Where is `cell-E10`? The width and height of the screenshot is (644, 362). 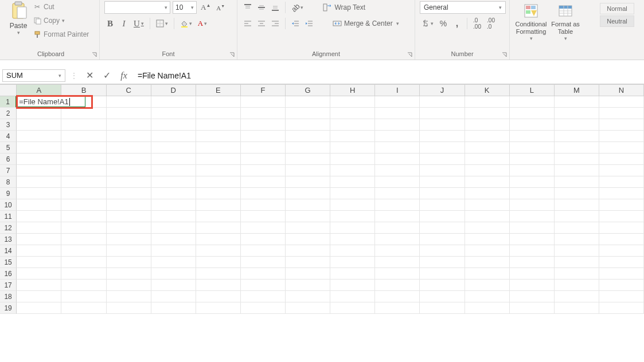
cell-E10 is located at coordinates (218, 205).